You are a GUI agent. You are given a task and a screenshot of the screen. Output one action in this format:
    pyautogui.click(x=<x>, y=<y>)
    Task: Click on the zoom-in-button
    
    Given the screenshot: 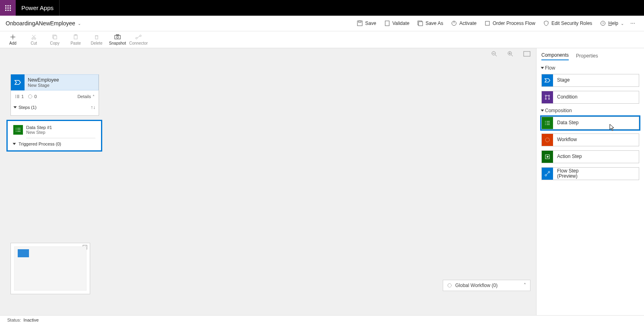 What is the action you would take?
    pyautogui.click(x=510, y=54)
    